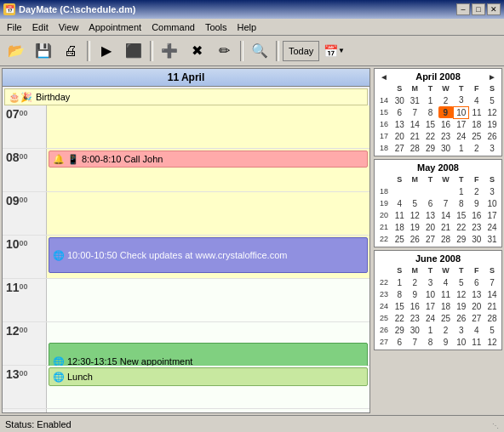  Describe the element at coordinates (494, 424) in the screenshot. I see `resize-grip: ⋱` at that location.